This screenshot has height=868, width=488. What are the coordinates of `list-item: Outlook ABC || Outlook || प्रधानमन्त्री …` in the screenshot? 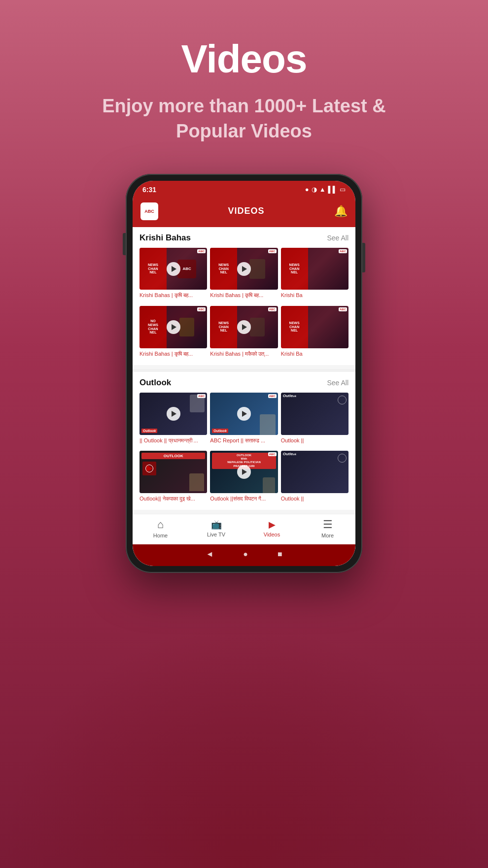 It's located at (174, 420).